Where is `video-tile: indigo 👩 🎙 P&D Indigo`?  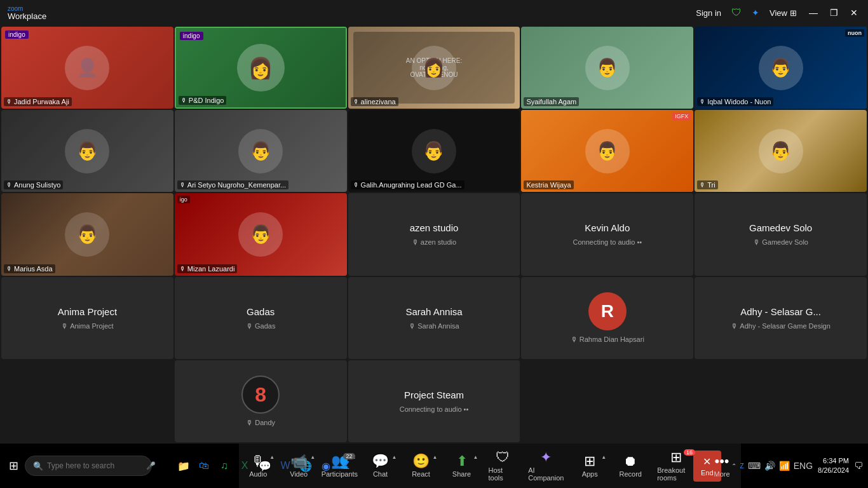
video-tile: indigo 👩 🎙 P&D Indigo is located at coordinates (261, 67).